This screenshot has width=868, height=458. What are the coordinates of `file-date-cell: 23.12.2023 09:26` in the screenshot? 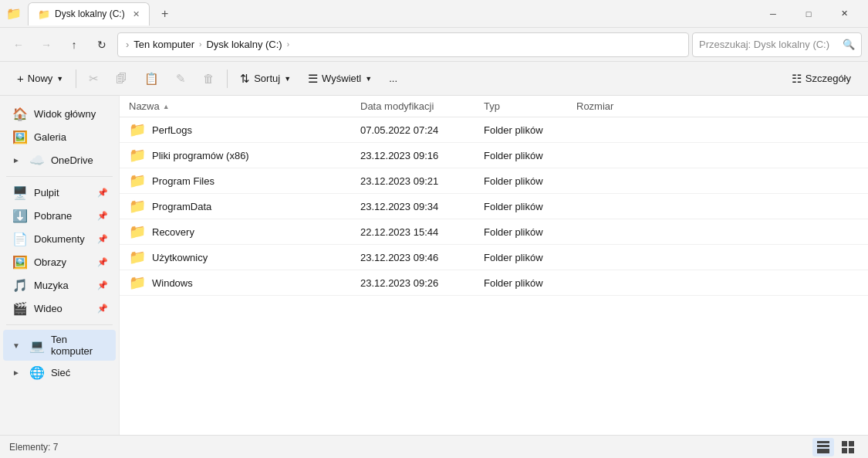 It's located at (422, 283).